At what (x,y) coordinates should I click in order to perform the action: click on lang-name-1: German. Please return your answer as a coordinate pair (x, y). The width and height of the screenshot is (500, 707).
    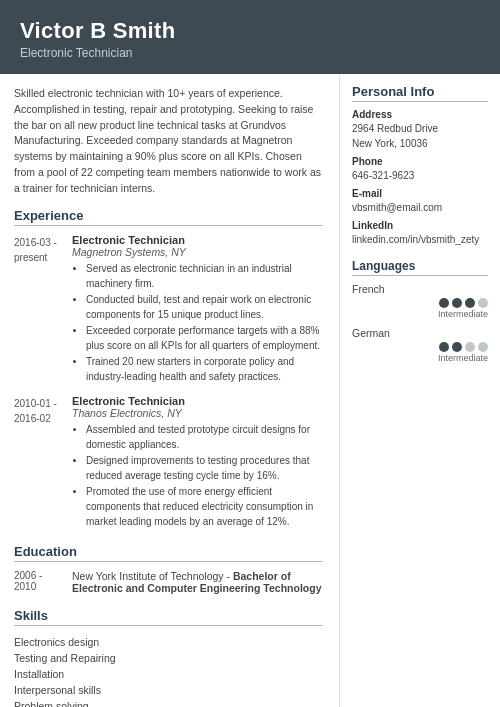
    Looking at the image, I should click on (420, 333).